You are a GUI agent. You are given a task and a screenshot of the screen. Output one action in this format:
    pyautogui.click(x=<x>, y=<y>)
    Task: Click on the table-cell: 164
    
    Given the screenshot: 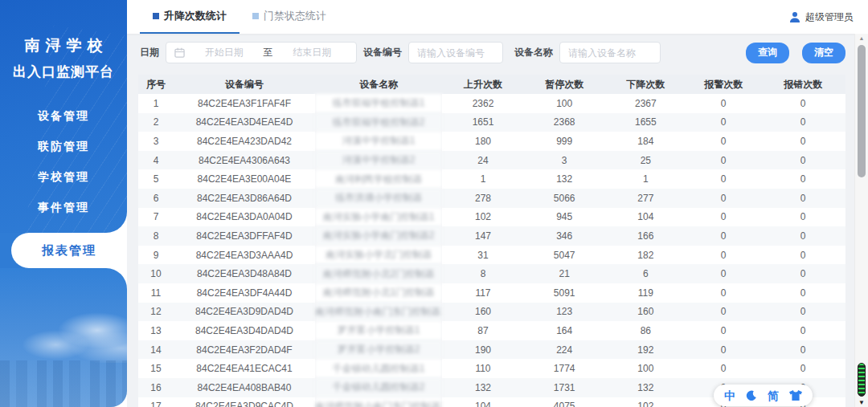 What is the action you would take?
    pyautogui.click(x=564, y=331)
    